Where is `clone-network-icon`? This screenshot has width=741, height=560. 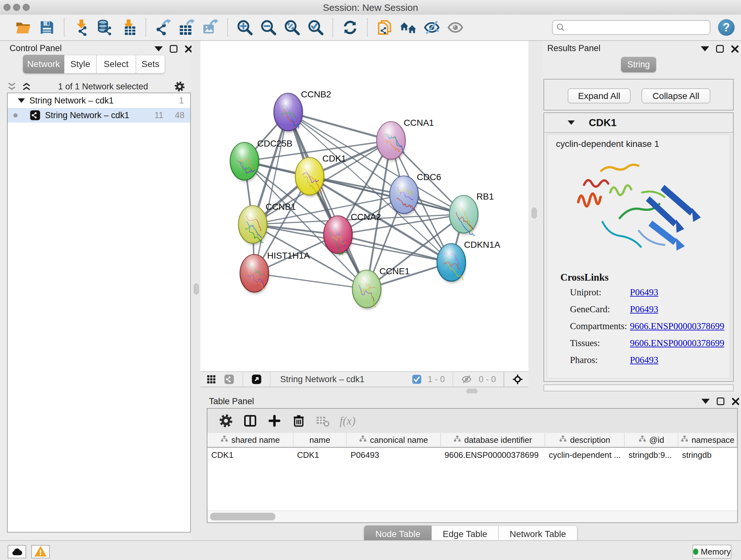 clone-network-icon is located at coordinates (385, 27).